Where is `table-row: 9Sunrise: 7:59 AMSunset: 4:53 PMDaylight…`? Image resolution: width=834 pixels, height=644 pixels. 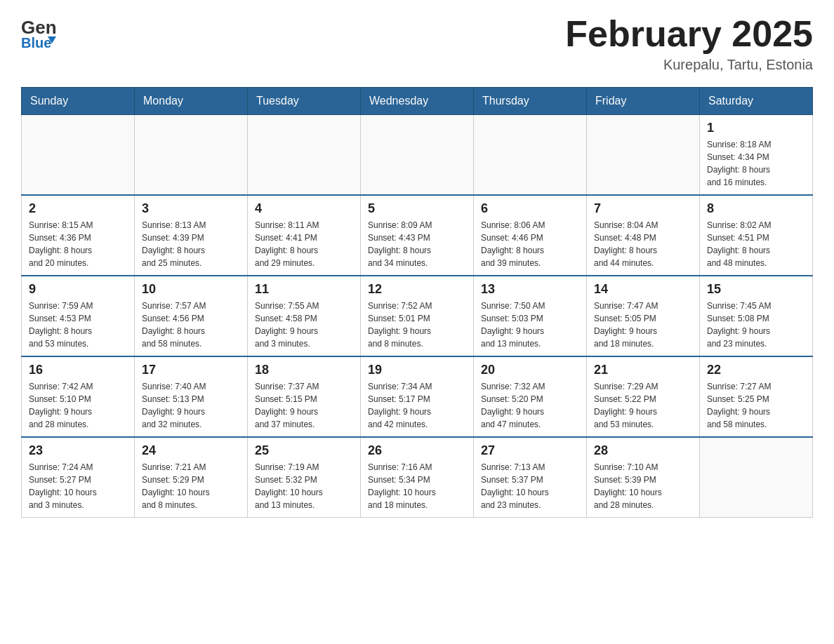 table-row: 9Sunrise: 7:59 AMSunset: 4:53 PMDaylight… is located at coordinates (79, 316).